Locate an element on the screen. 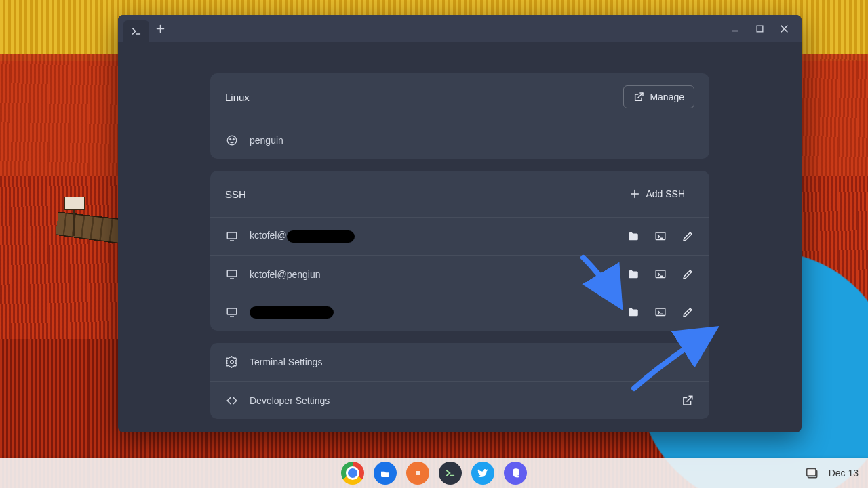  mastodon-app-icon is located at coordinates (515, 473).